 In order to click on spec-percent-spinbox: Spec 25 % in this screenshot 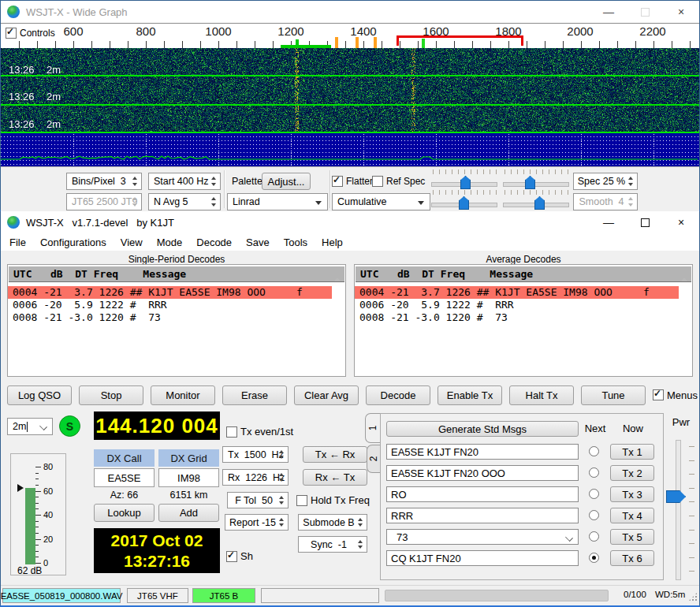, I will do `click(605, 181)`.